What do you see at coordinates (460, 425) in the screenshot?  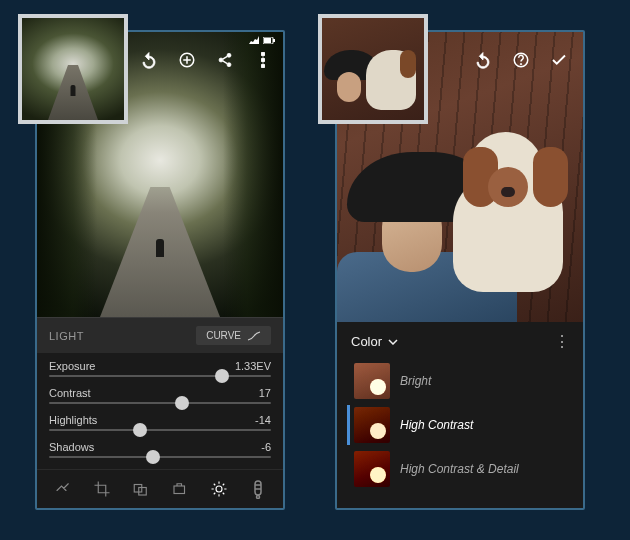 I see `preset-item: High Contrast` at bounding box center [460, 425].